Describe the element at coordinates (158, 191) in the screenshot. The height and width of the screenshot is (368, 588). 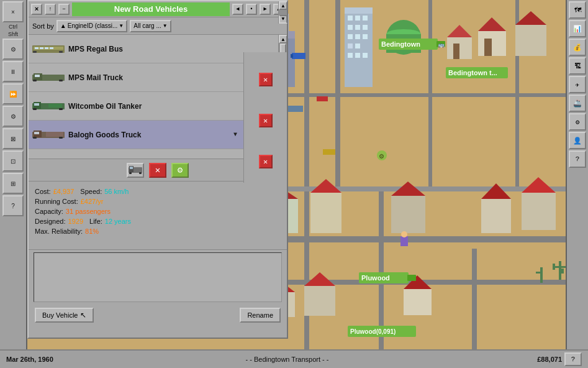
I see `info-cost-row: Cost: £4,937 Speed: 56 km/h` at that location.